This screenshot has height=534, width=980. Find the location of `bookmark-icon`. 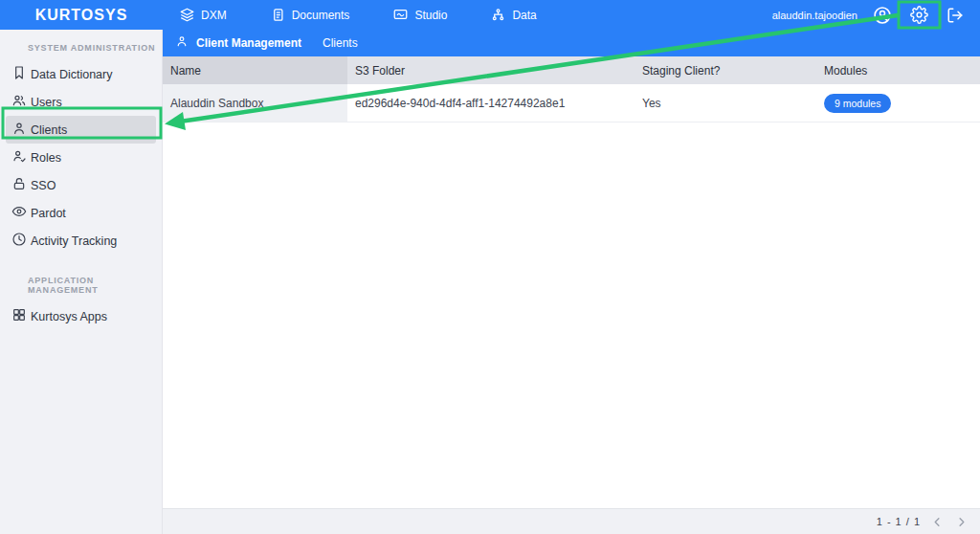

bookmark-icon is located at coordinates (19, 75).